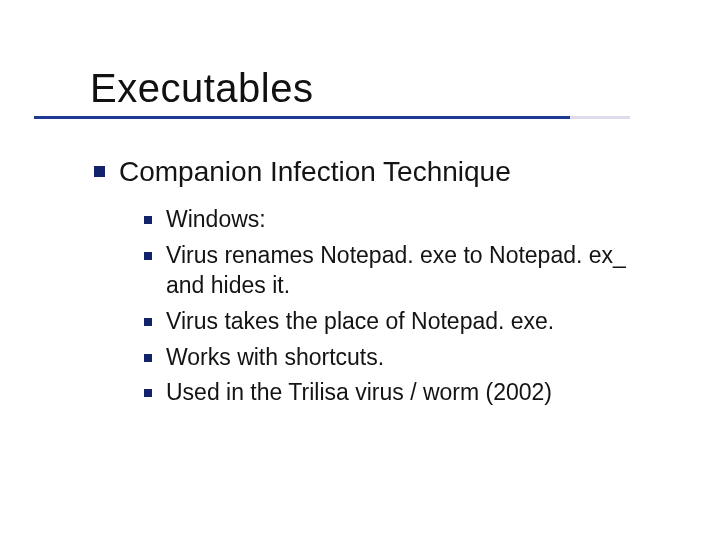  What do you see at coordinates (409, 271) in the screenshot?
I see `list-item-level2: Virus renames Notepad. exe to Notepad. e…` at bounding box center [409, 271].